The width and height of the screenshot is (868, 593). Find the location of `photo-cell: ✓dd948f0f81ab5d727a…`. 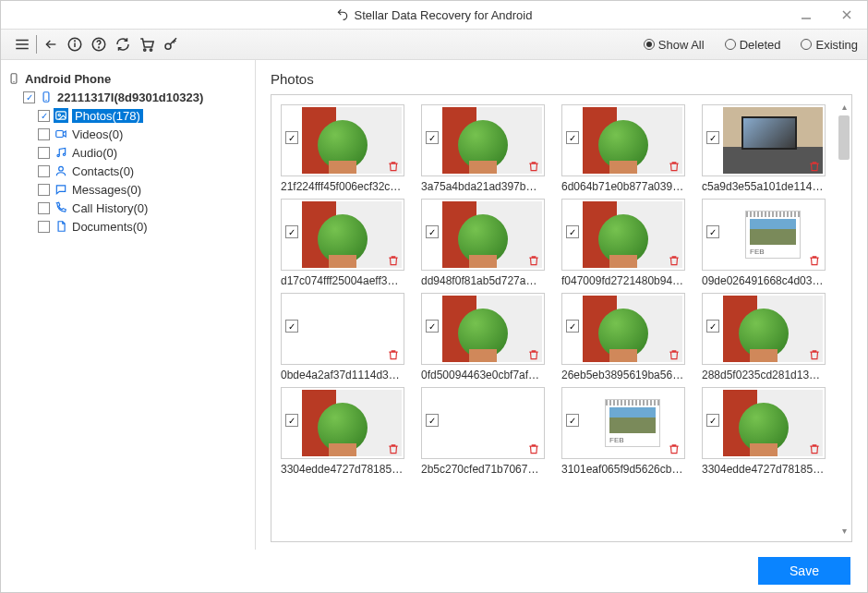

photo-cell: ✓dd948f0f81ab5d727a… is located at coordinates (488, 243).